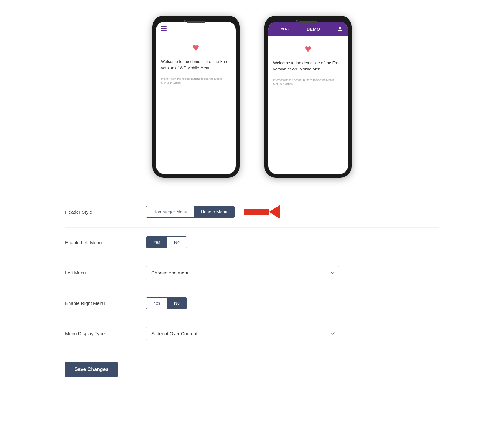  Describe the element at coordinates (99, 242) in the screenshot. I see `enable-left-menu-label: Enable Left Menu` at that location.